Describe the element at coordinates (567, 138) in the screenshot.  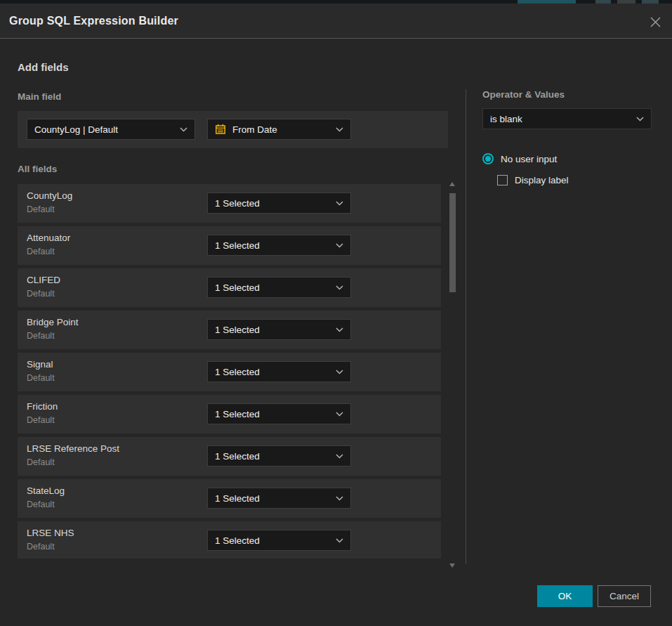
I see `operator-values-panel: Operator & Values is blank No user input…` at that location.